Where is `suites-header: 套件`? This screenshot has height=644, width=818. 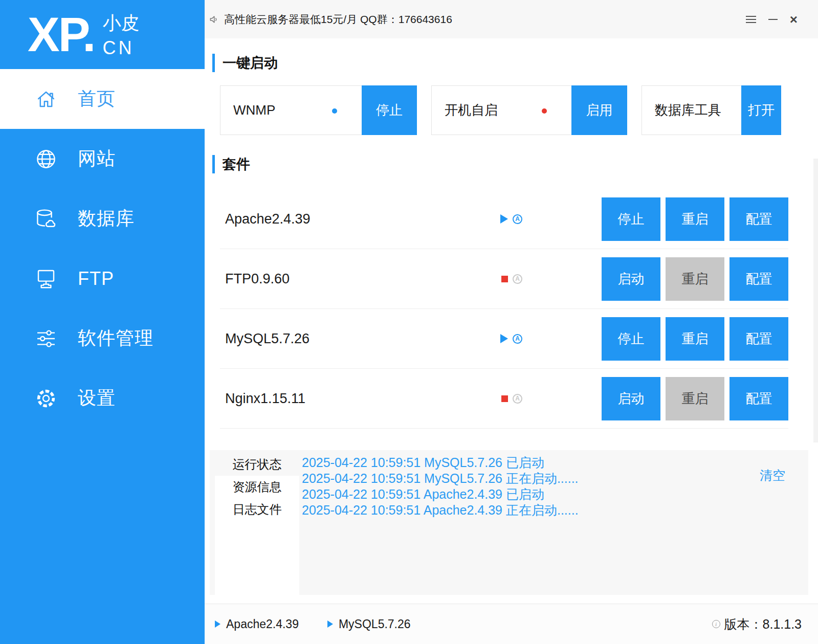 suites-header: 套件 is located at coordinates (231, 164).